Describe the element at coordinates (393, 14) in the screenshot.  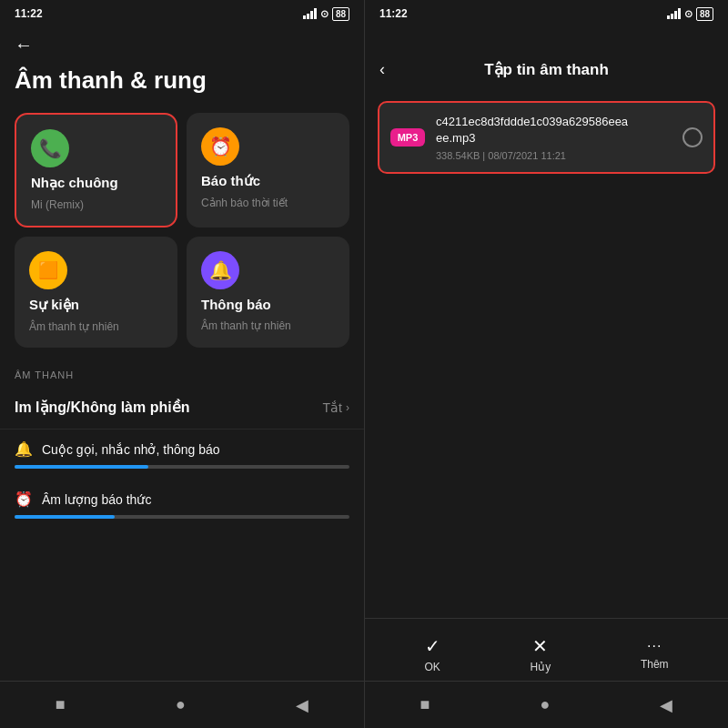
I see `time-right: 11:22` at that location.